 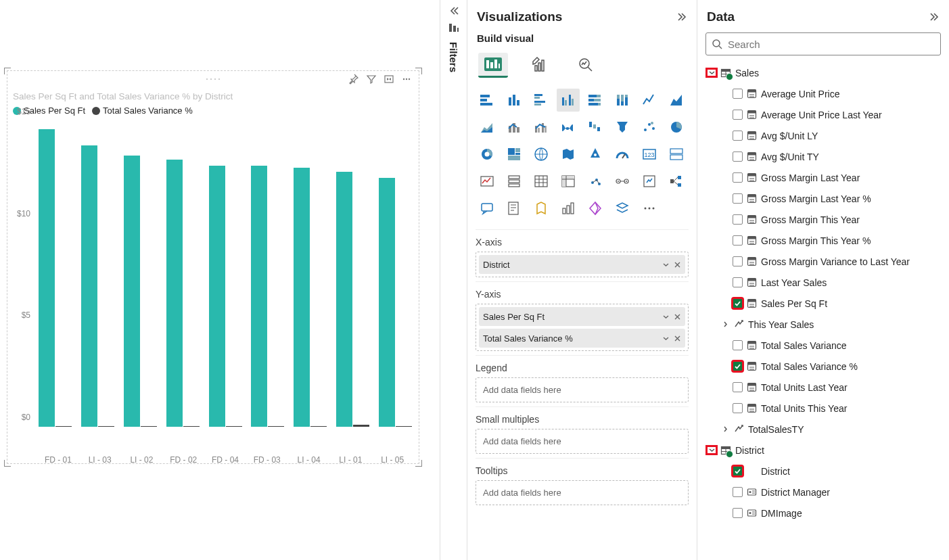 What do you see at coordinates (649, 208) in the screenshot?
I see `viz-get-more-icon` at bounding box center [649, 208].